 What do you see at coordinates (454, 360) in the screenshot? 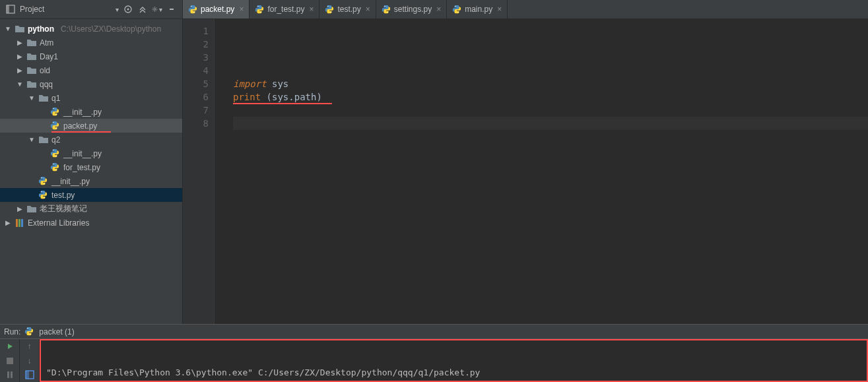
I see `console-output: "D:\Program Files\Python 3.6\python.exe"…` at bounding box center [454, 360].